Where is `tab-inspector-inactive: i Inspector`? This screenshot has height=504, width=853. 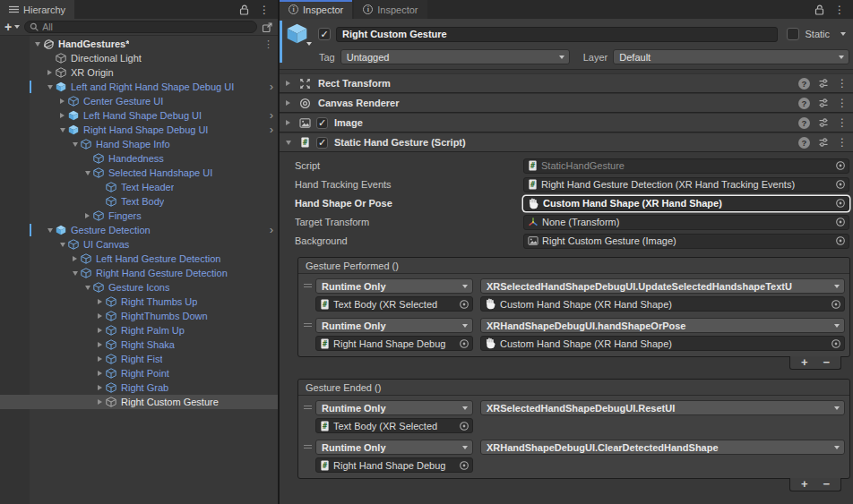
tab-inspector-inactive: i Inspector is located at coordinates (391, 9).